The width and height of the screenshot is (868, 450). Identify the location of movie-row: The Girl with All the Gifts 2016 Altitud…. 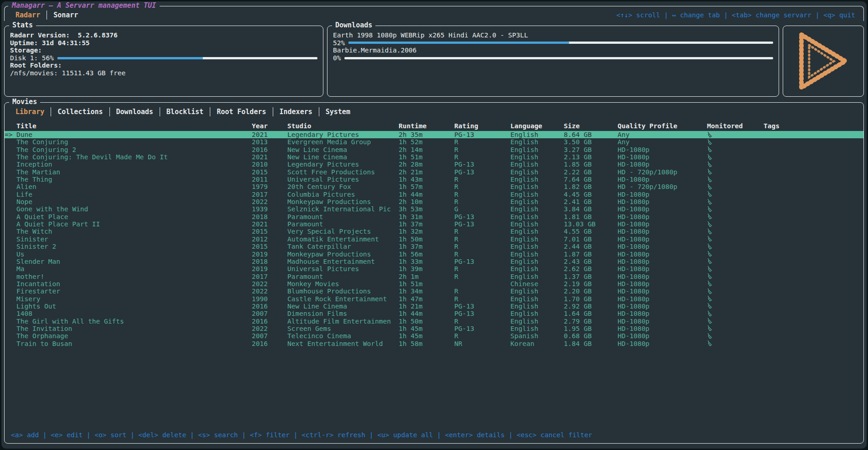
(434, 321).